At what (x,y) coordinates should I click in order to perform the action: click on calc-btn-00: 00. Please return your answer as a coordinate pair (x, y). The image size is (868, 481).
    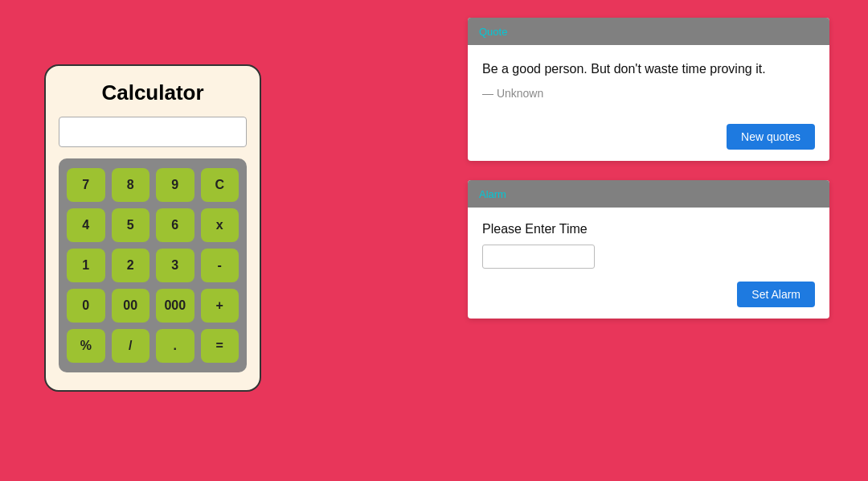
    Looking at the image, I should click on (131, 306).